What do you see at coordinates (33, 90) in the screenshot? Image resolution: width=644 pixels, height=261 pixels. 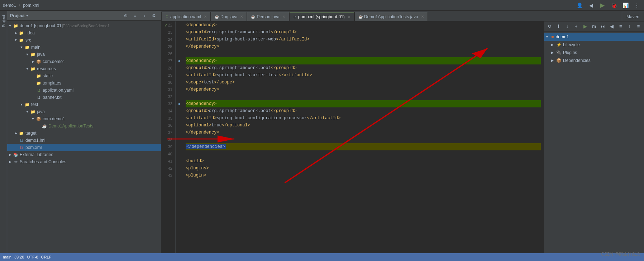 I see `tree-arrow-application-yaml` at bounding box center [33, 90].